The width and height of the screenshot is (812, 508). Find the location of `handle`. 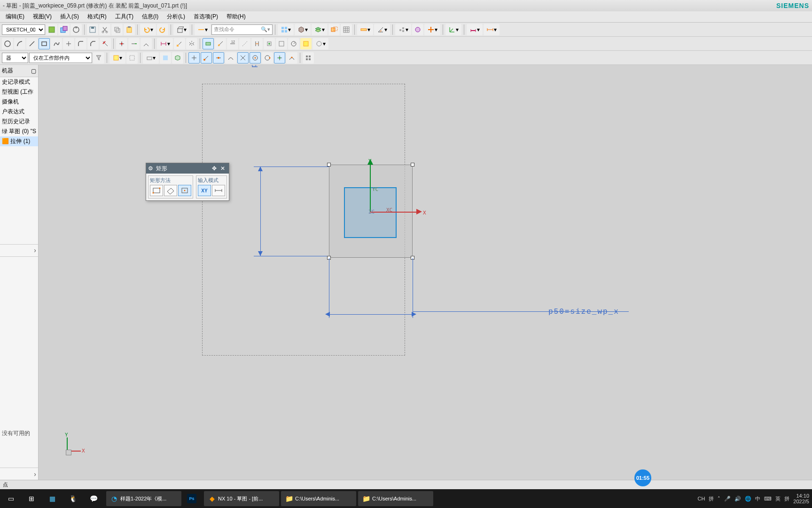

handle is located at coordinates (329, 165).